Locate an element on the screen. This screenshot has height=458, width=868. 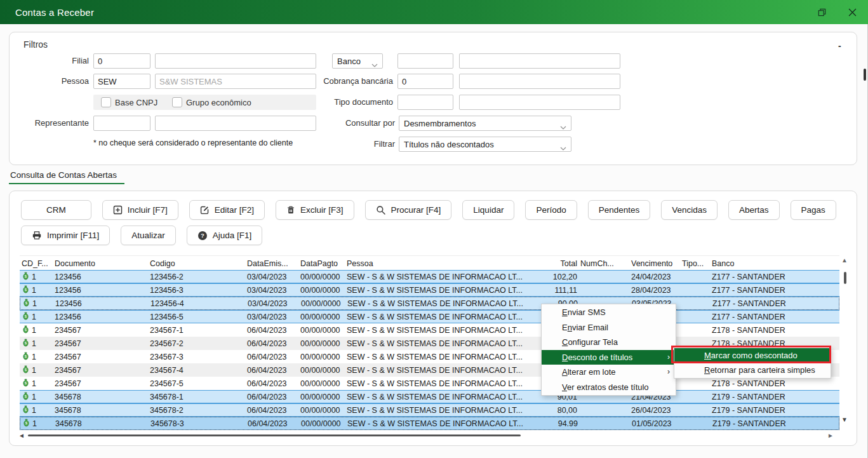
vencidas-button: Vencidas is located at coordinates (690, 210).